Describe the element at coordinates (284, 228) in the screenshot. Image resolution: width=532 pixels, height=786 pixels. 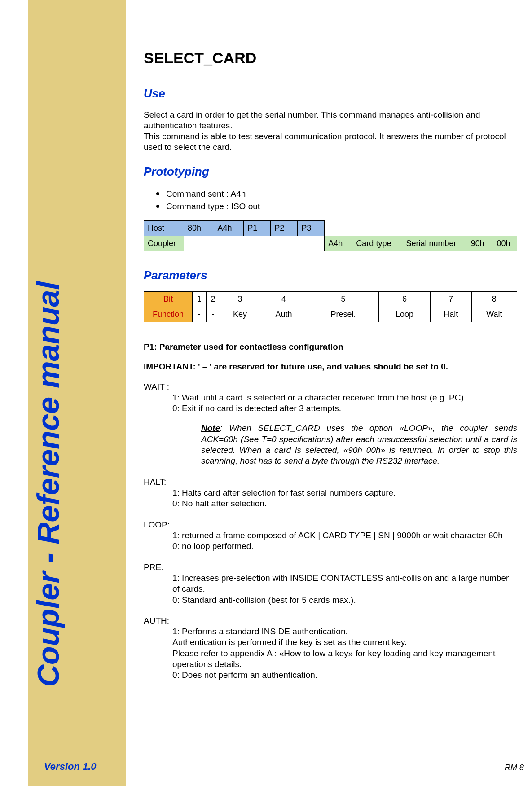
I see `proto-cell-p2: P2` at that location.